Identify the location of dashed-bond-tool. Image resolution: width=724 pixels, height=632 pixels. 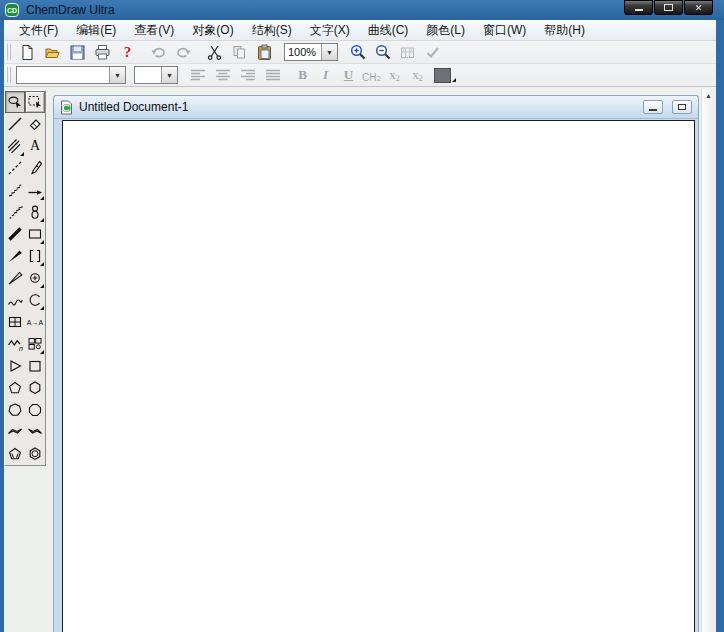
(15, 168).